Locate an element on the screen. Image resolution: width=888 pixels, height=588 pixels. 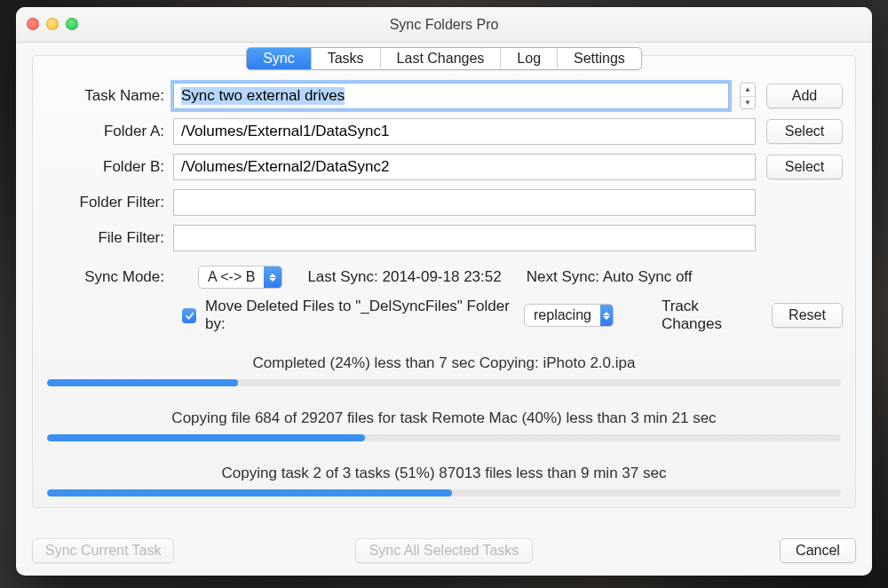
label-task-name: Task Name: is located at coordinates (109, 96).